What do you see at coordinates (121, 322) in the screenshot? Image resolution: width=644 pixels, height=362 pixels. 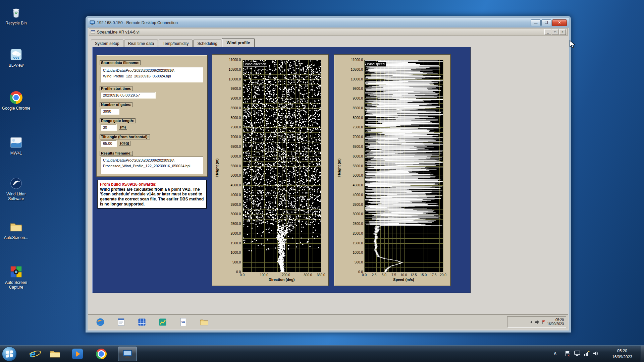 I see `remote-notepad-icon` at bounding box center [121, 322].